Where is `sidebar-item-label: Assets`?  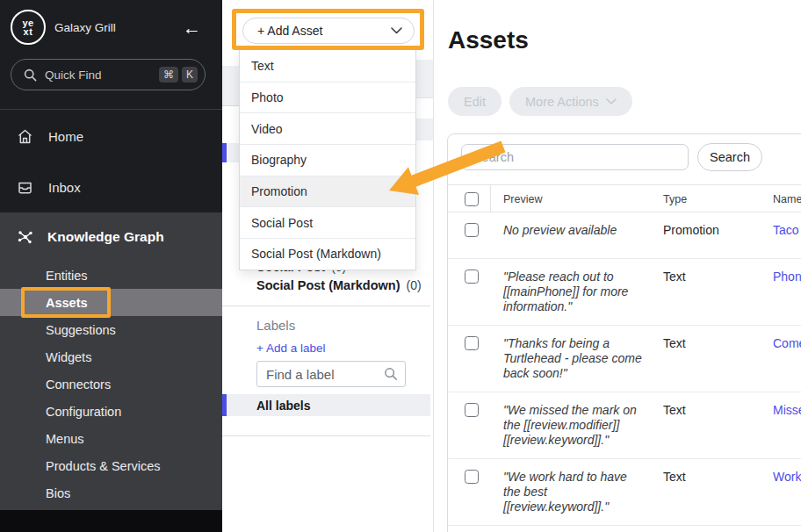
sidebar-item-label: Assets is located at coordinates (67, 303).